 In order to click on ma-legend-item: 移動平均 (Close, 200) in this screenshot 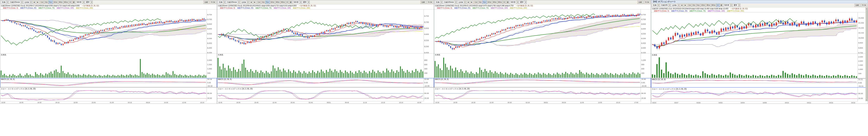, I will do `click(735, 11)`.